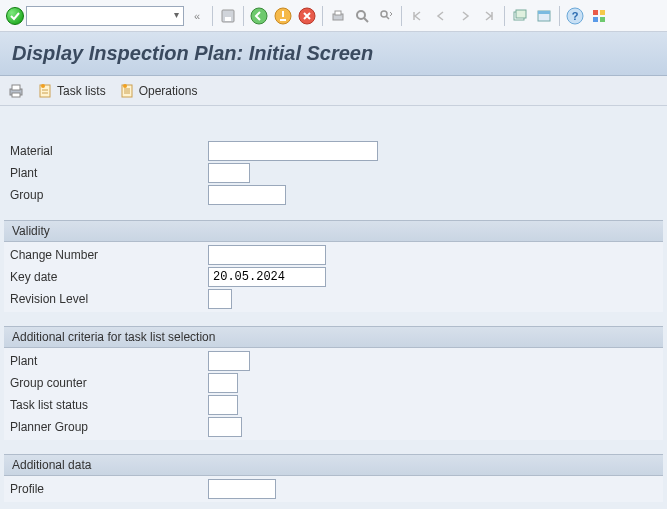 The image size is (667, 509). What do you see at coordinates (109, 427) in the screenshot?
I see `planner-group-label: Planner Group` at bounding box center [109, 427].